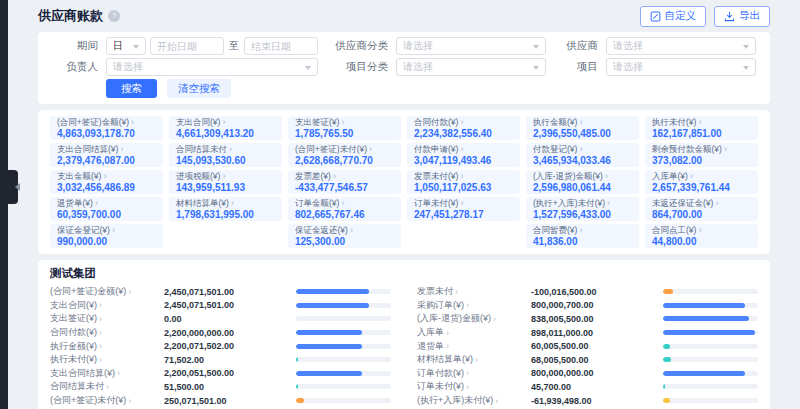 The width and height of the screenshot is (800, 409). What do you see at coordinates (344, 236) in the screenshot?
I see `stat-card: 保证金返还(¥)›125,300.00` at bounding box center [344, 236].